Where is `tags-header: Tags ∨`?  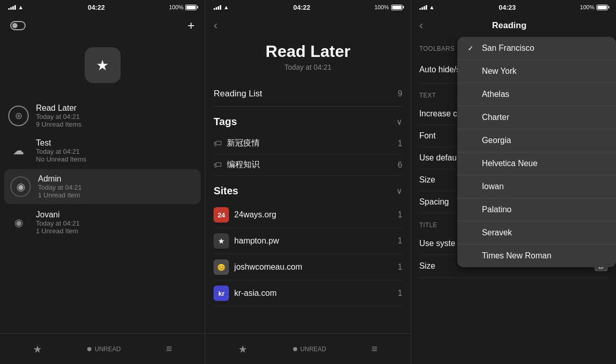 tags-header: Tags ∨ is located at coordinates (308, 120).